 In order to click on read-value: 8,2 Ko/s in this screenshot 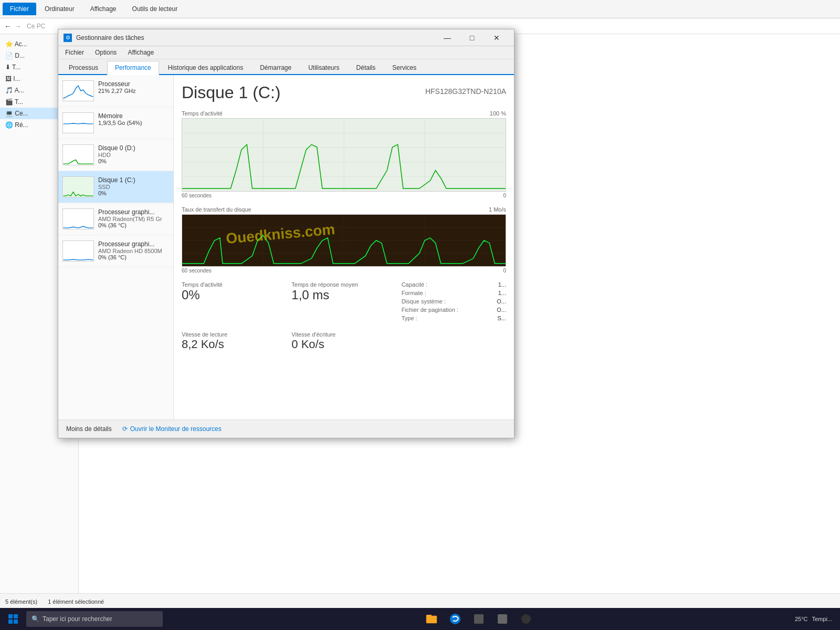, I will do `click(234, 344)`.